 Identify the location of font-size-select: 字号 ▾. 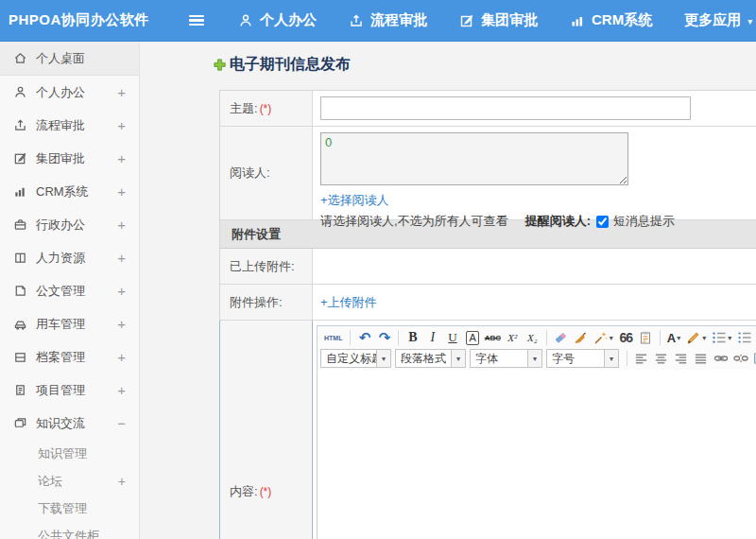
(582, 358).